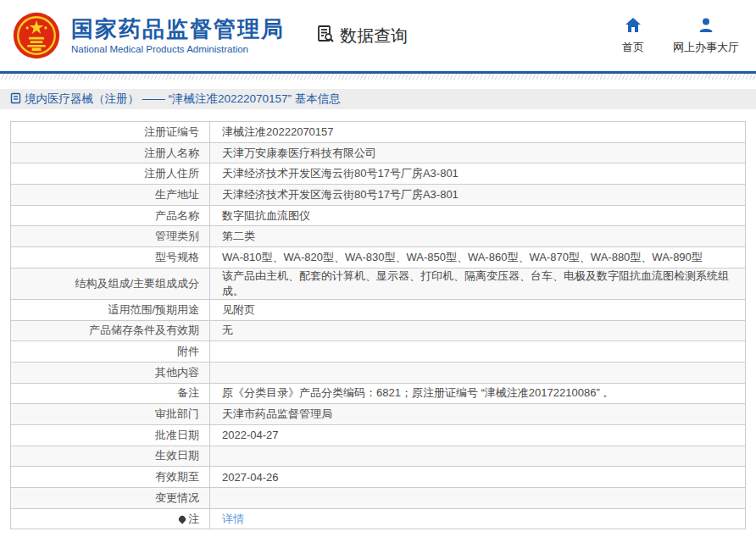 This screenshot has height=537, width=756. I want to click on row-label: 备注, so click(110, 393).